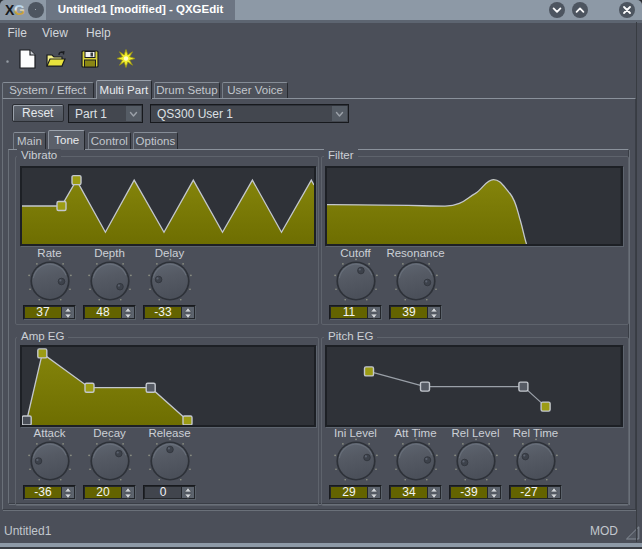 This screenshot has width=642, height=549. I want to click on svg-text: G, so click(20, 10).